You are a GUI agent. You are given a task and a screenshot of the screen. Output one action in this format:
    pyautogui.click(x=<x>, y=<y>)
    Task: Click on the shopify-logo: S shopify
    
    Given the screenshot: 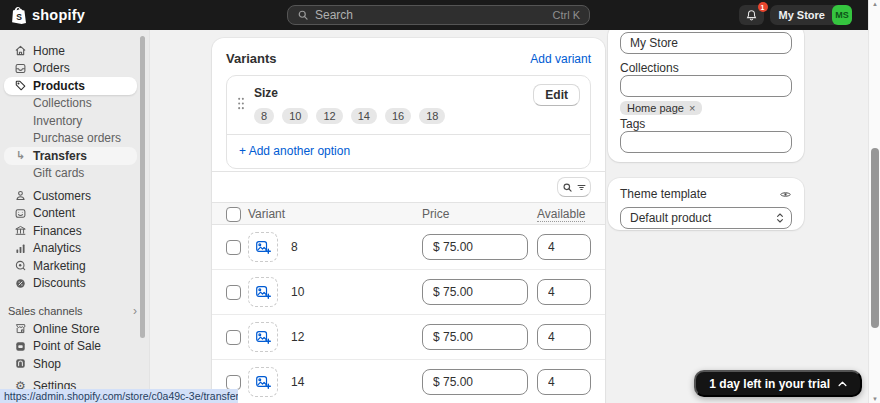 What is the action you would take?
    pyautogui.click(x=48, y=15)
    